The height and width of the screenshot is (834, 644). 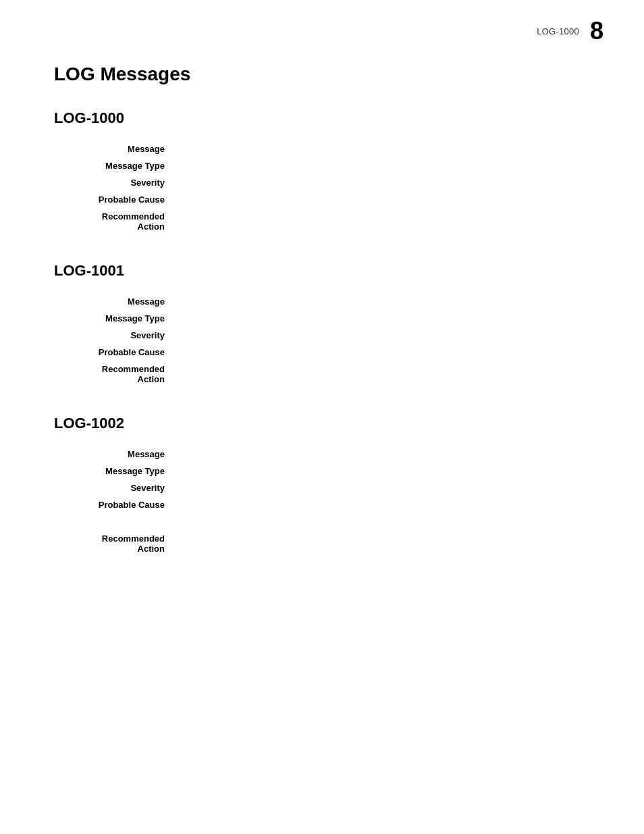 What do you see at coordinates (597, 31) in the screenshot?
I see `page-number: 8` at bounding box center [597, 31].